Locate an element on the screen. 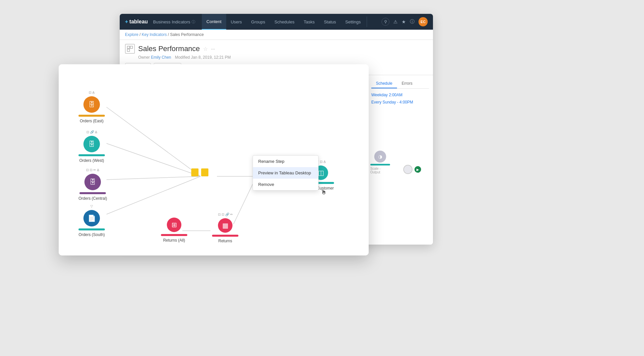  tab-content: Content is located at coordinates (214, 22).